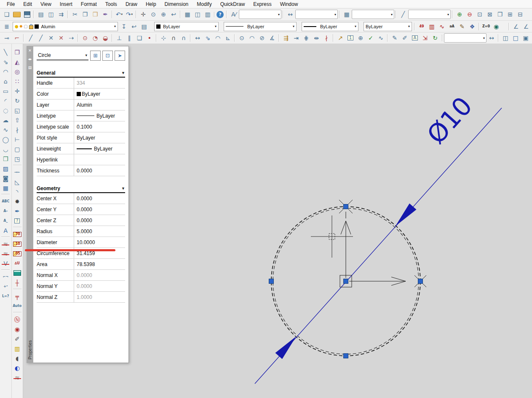  I want to click on dim-baseline: ⋕, so click(306, 38).